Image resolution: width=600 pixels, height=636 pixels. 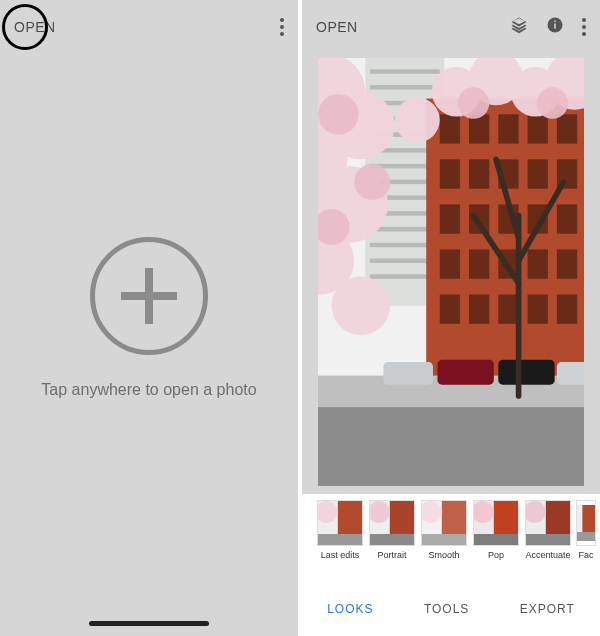 What do you see at coordinates (548, 609) in the screenshot?
I see `tab-export: EXPORT` at bounding box center [548, 609].